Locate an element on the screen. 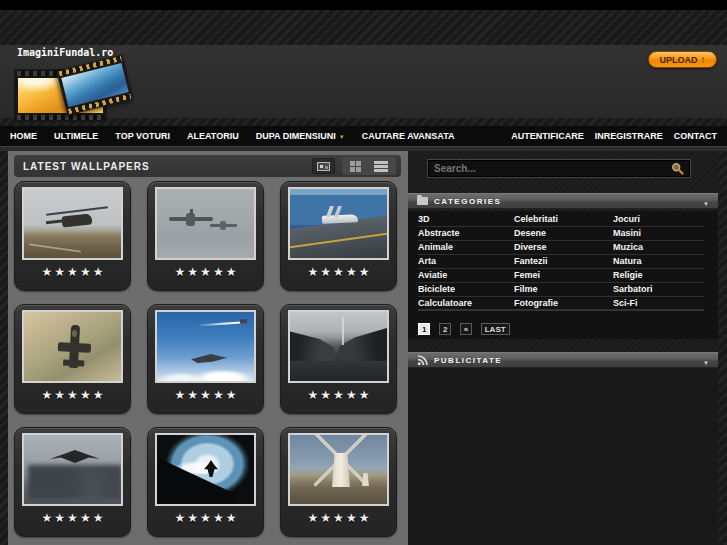 The width and height of the screenshot is (727, 545). nav-item-top-voturi: TOP VOTURI is located at coordinates (142, 136).